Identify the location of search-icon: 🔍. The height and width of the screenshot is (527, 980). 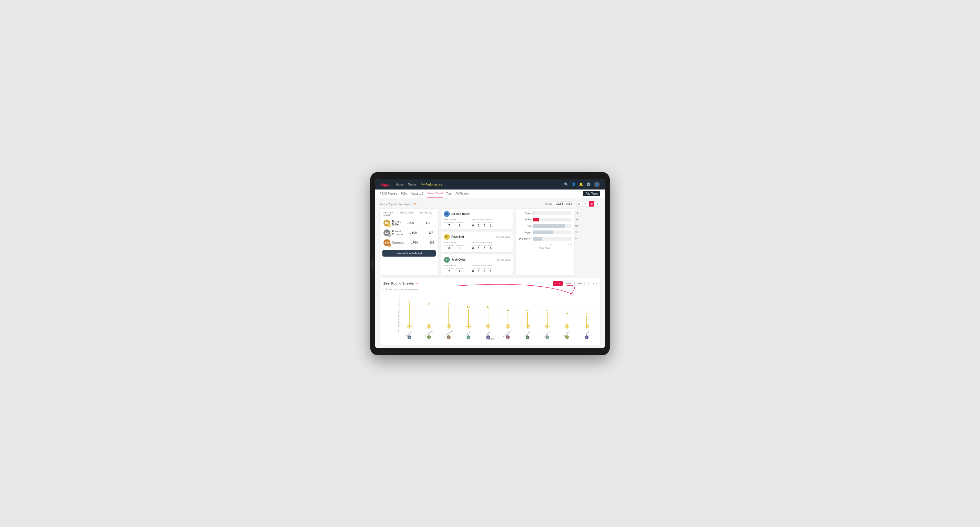
(566, 184).